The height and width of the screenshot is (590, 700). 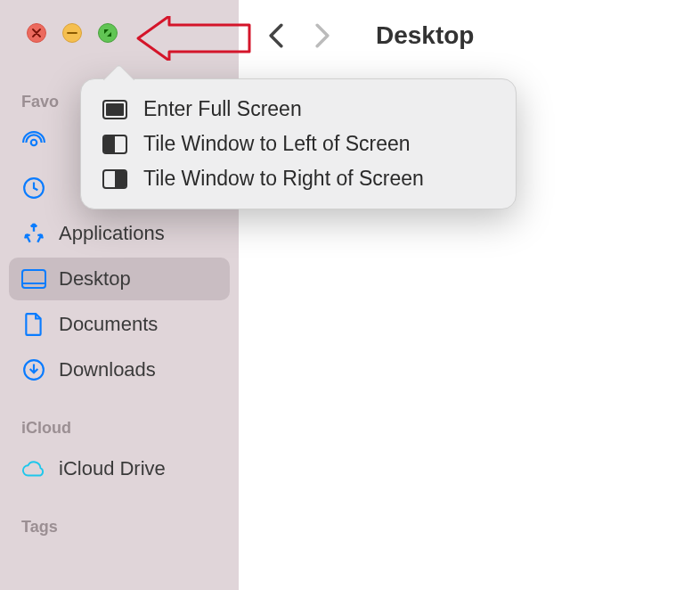 What do you see at coordinates (298, 178) in the screenshot?
I see `menu-item-tile-right: Tile Window to Right of Screen` at bounding box center [298, 178].